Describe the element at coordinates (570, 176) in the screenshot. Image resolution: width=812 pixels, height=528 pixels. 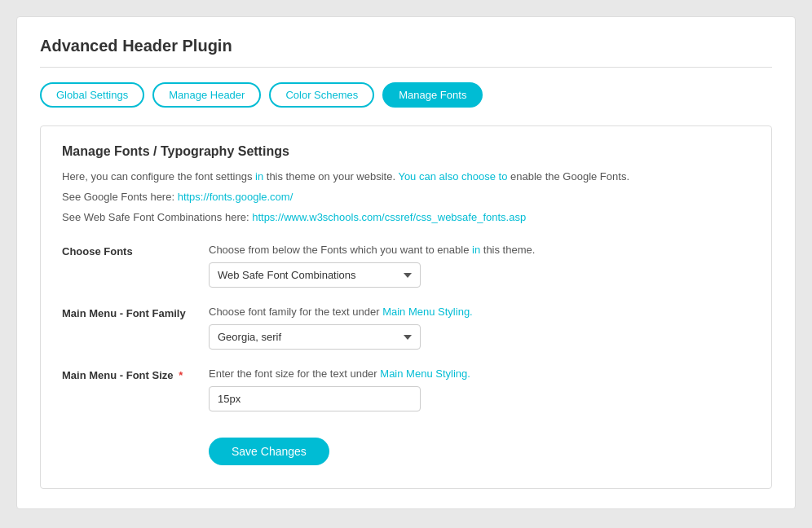
I see `desc-suffix: enable the Google Fonts.` at that location.